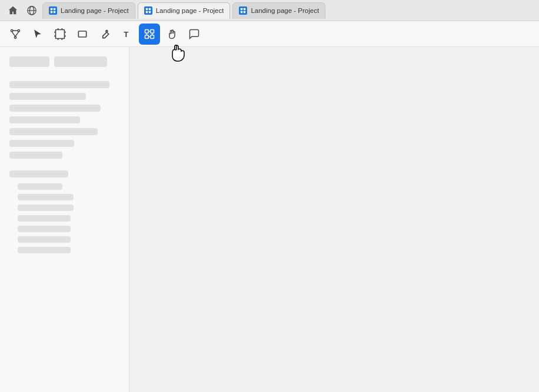  I want to click on tab-label-3: Landing page - Project, so click(285, 11).